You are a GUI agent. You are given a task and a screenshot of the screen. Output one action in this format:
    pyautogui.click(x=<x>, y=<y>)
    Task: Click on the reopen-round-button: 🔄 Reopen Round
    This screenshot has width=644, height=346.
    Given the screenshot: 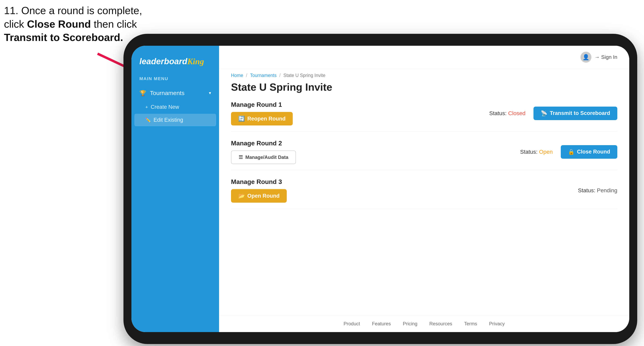 What is the action you would take?
    pyautogui.click(x=262, y=119)
    